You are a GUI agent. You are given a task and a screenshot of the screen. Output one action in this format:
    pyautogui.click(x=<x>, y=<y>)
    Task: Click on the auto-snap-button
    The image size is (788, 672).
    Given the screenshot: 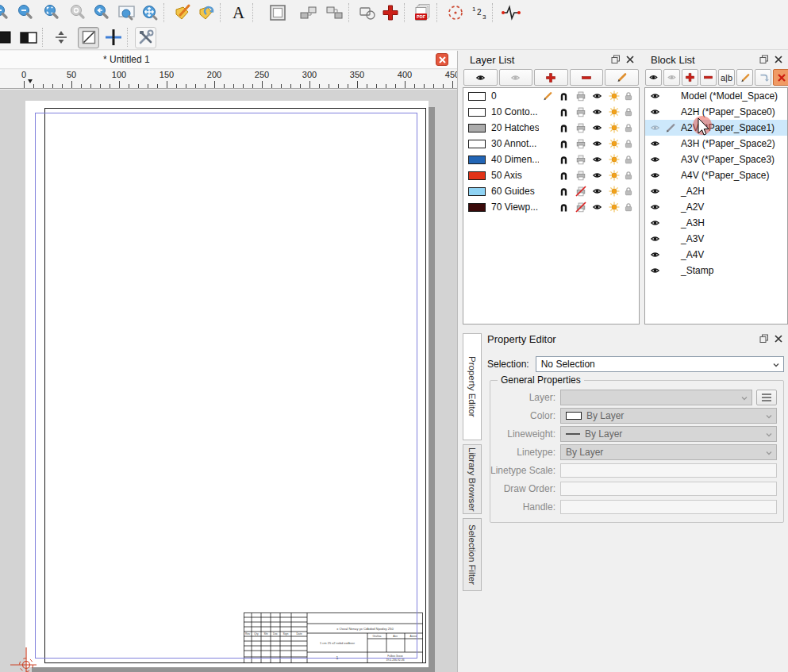 What is the action you would take?
    pyautogui.click(x=60, y=38)
    